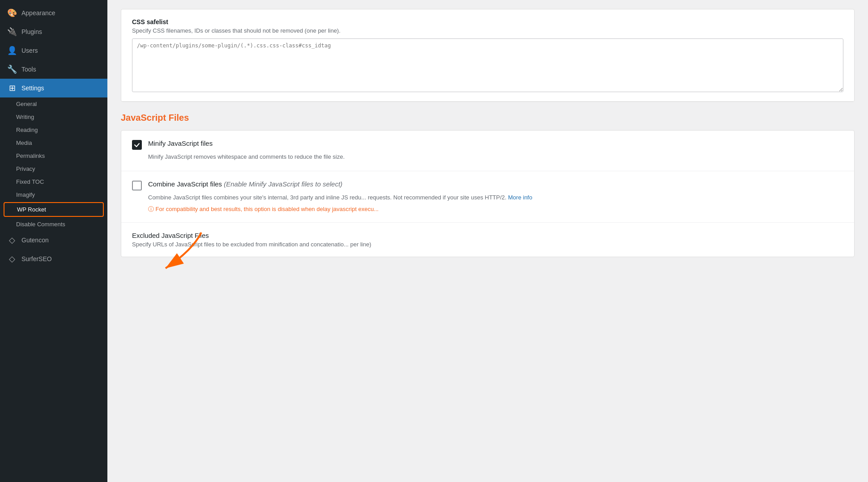  Describe the element at coordinates (38, 13) in the screenshot. I see `sidebar-item-label: Appearance` at that location.